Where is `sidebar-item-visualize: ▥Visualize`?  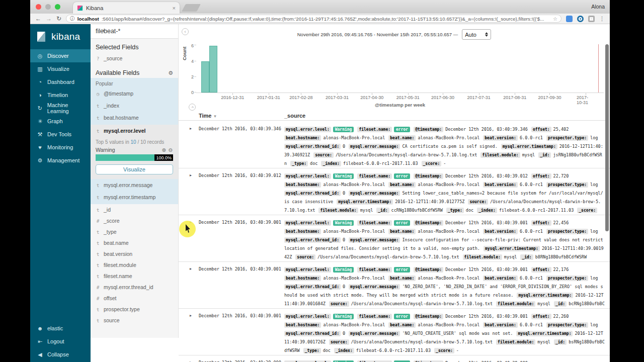
sidebar-item-visualize: ▥Visualize is located at coordinates (60, 69).